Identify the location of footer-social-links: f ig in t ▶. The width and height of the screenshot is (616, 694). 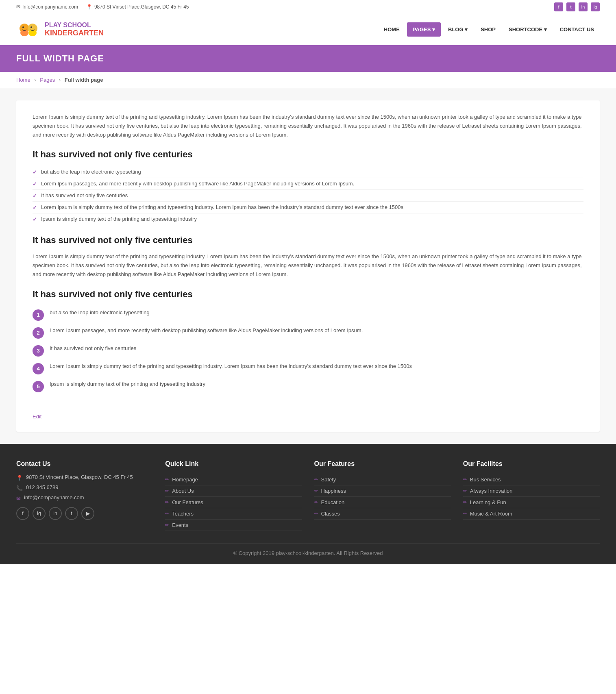
(85, 513).